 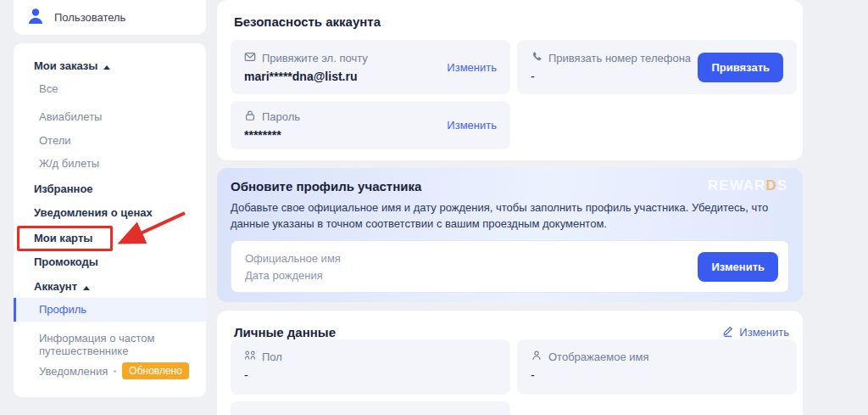 I want to click on phone-label-row: Привязать номер телефона, so click(x=610, y=58).